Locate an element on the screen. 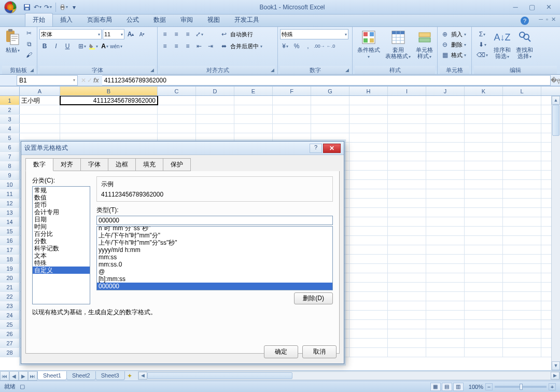  cell-L16 is located at coordinates (522, 241).